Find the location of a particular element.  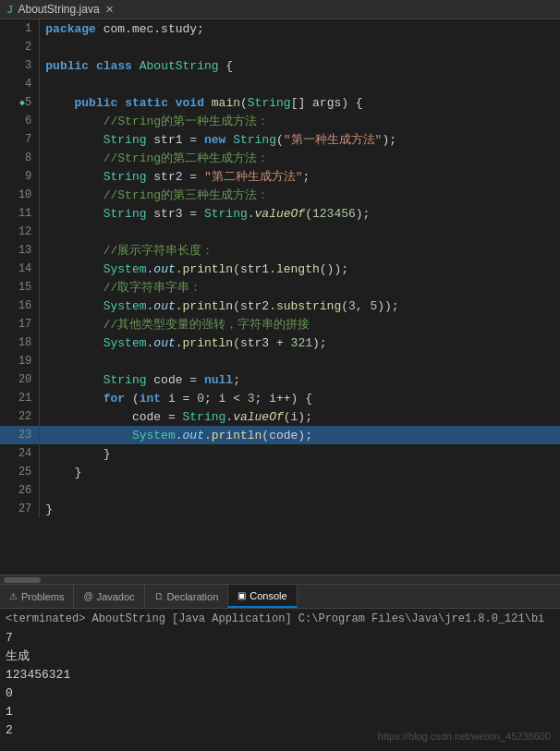

line-number: 16 is located at coordinates (20, 306).